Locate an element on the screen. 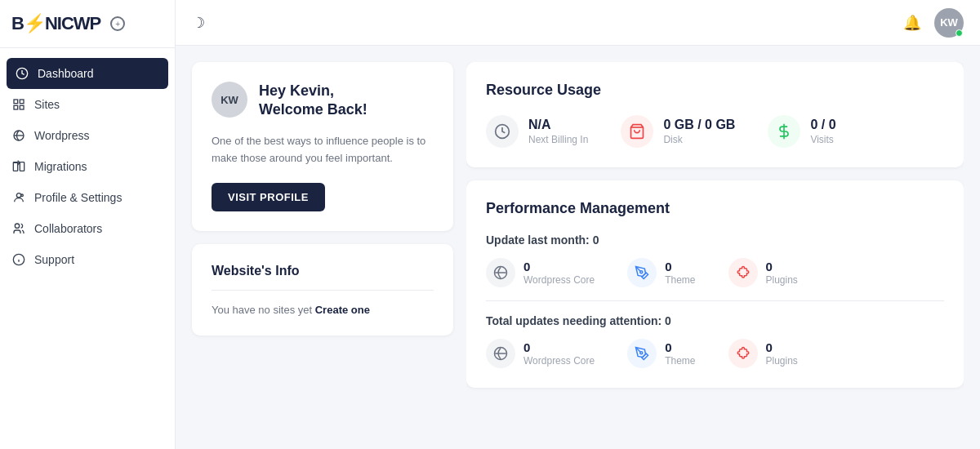 This screenshot has height=449, width=980. plugins-label: Plugins is located at coordinates (782, 280).